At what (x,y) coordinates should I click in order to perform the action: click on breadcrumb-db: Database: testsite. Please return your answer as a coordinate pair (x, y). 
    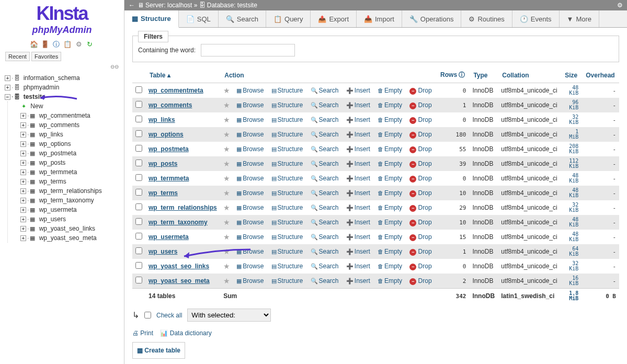
    Looking at the image, I should click on (232, 5).